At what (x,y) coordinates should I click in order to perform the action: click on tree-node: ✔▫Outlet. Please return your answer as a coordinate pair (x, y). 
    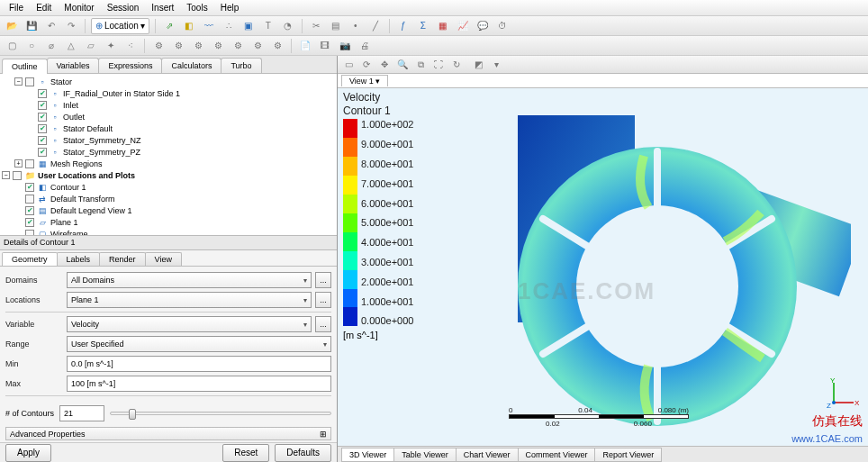
    Looking at the image, I should click on (168, 117).